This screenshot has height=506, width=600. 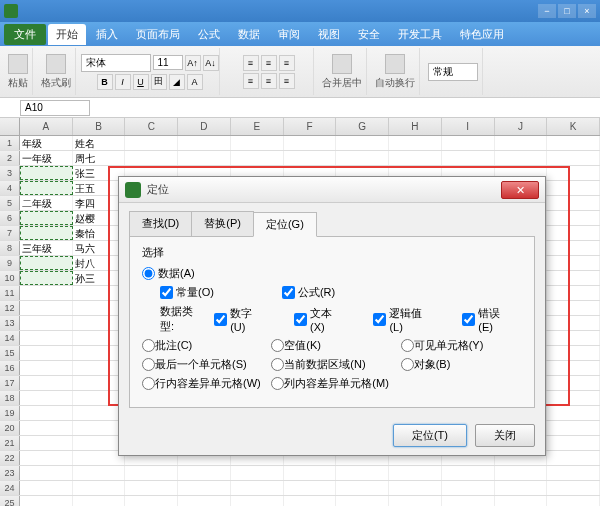 I want to click on row-header: 17, so click(x=10, y=383).